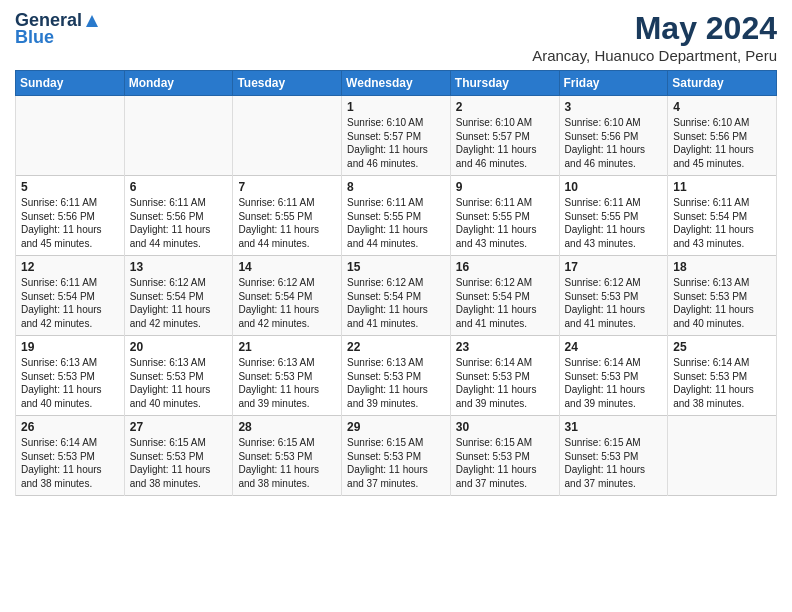 This screenshot has height=612, width=792. What do you see at coordinates (288, 84) in the screenshot?
I see `weekday-header-tuesday: Tuesday` at bounding box center [288, 84].